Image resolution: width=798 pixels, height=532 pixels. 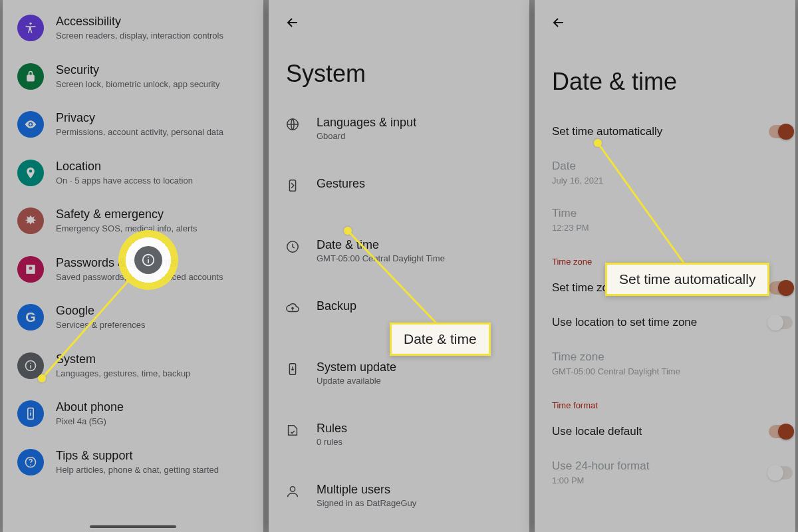 What do you see at coordinates (31, 414) in the screenshot?
I see `phone-info-icon` at bounding box center [31, 414].